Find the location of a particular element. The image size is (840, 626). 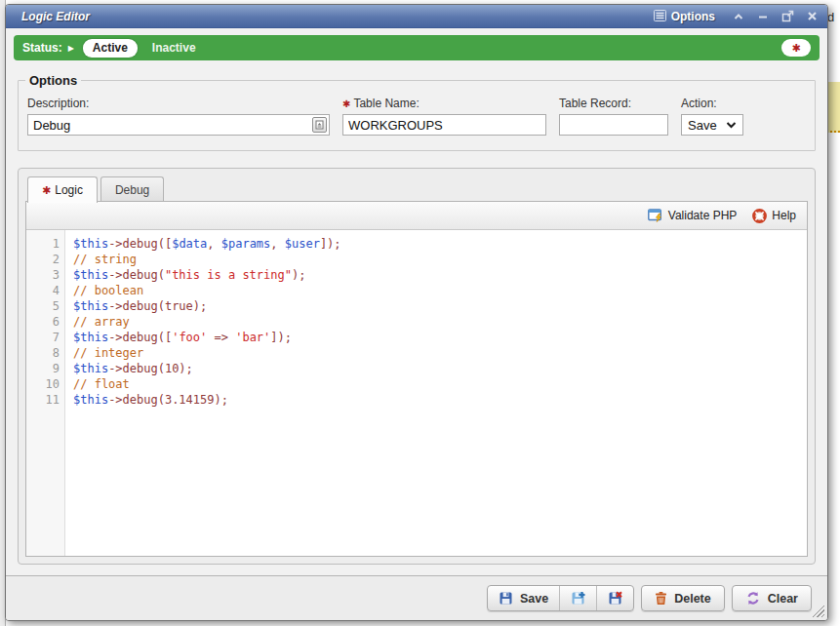

table-name-input is located at coordinates (445, 125).